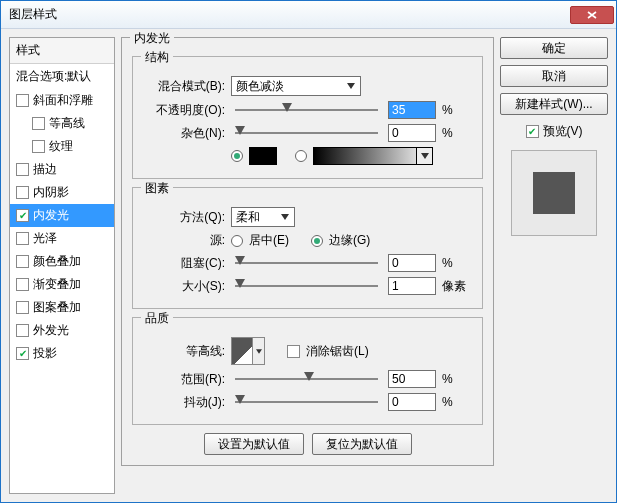 This screenshot has width=617, height=503. Describe the element at coordinates (62, 192) in the screenshot. I see `style-item: 内阴影` at that location.